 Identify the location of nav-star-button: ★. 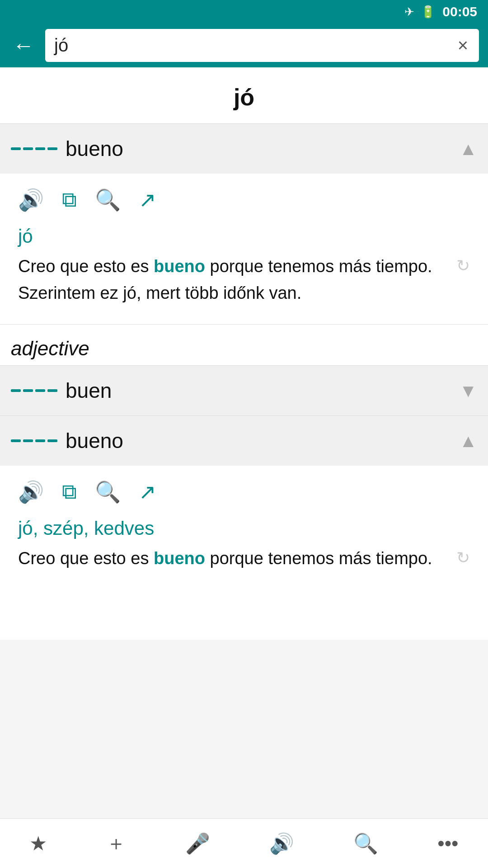
(38, 844).